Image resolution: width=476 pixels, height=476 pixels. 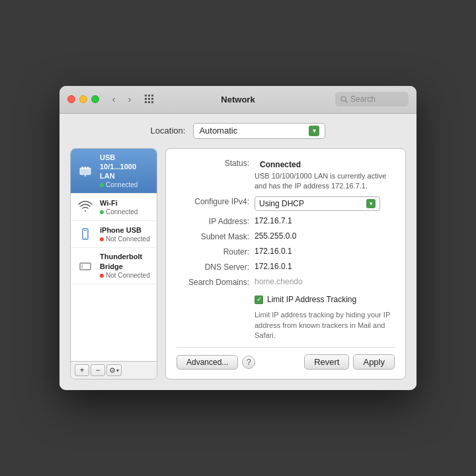 What do you see at coordinates (325, 236) in the screenshot?
I see `subnet-mask-value: 255.255.0.0` at bounding box center [325, 236].